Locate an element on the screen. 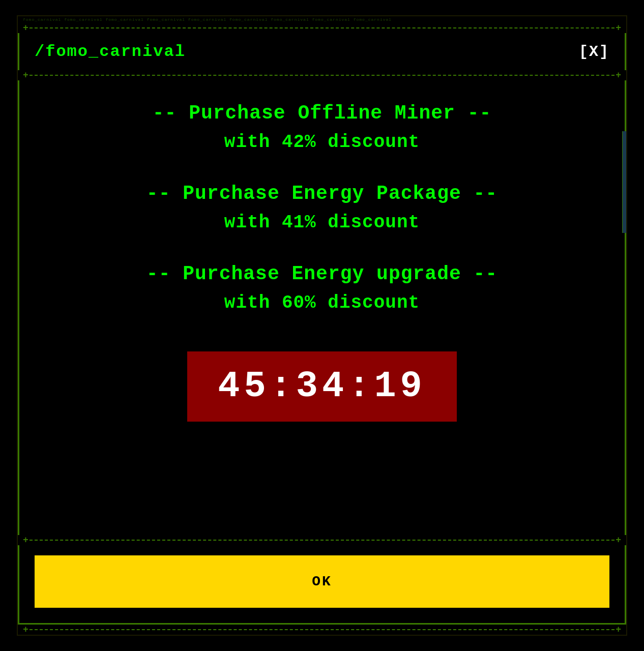 The image size is (644, 651). offer-3: -- Purchase Energy upgrade -- with 60% d… is located at coordinates (322, 297).